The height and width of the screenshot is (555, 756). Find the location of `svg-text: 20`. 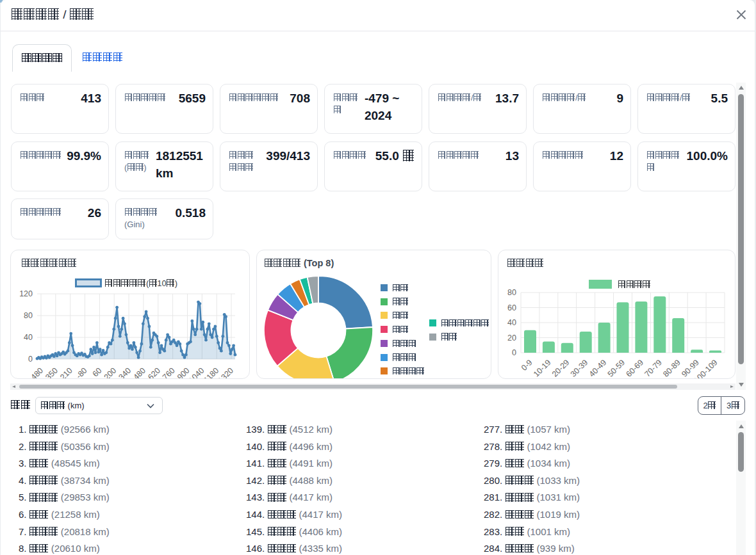

svg-text: 20 is located at coordinates (512, 338).